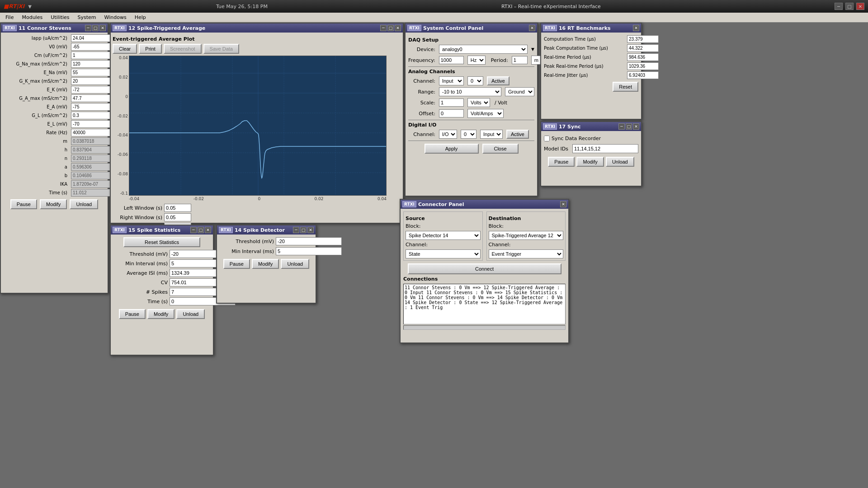  I want to click on dst-channel-label: Channel:, so click(502, 245).